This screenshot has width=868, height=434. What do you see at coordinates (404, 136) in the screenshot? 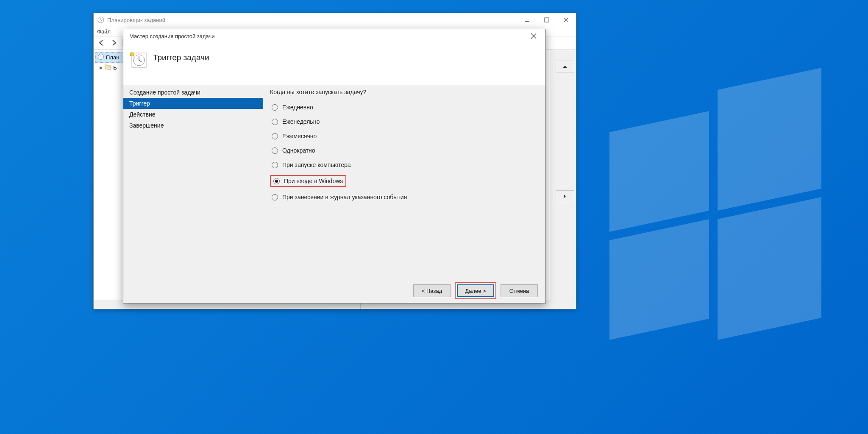
I see `option-monthly: Ежемесячно` at bounding box center [404, 136].